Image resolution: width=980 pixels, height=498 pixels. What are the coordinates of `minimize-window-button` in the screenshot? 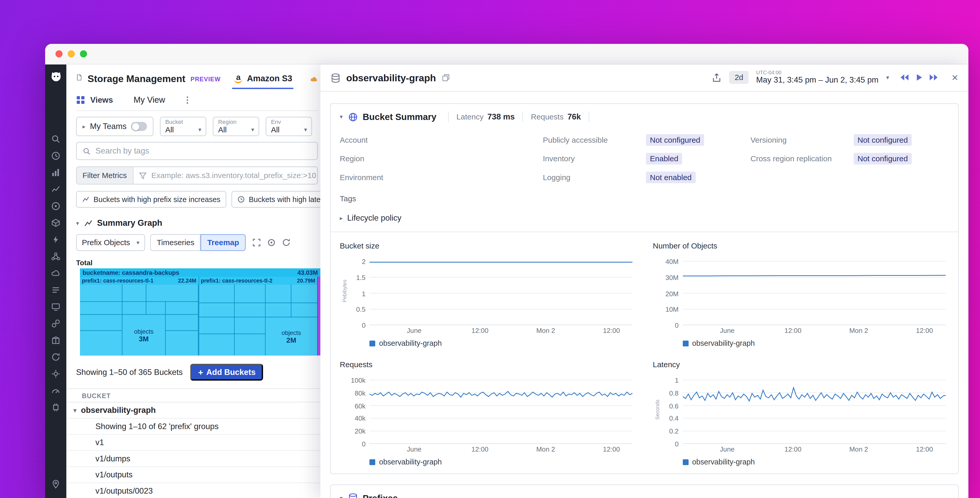 It's located at (72, 54).